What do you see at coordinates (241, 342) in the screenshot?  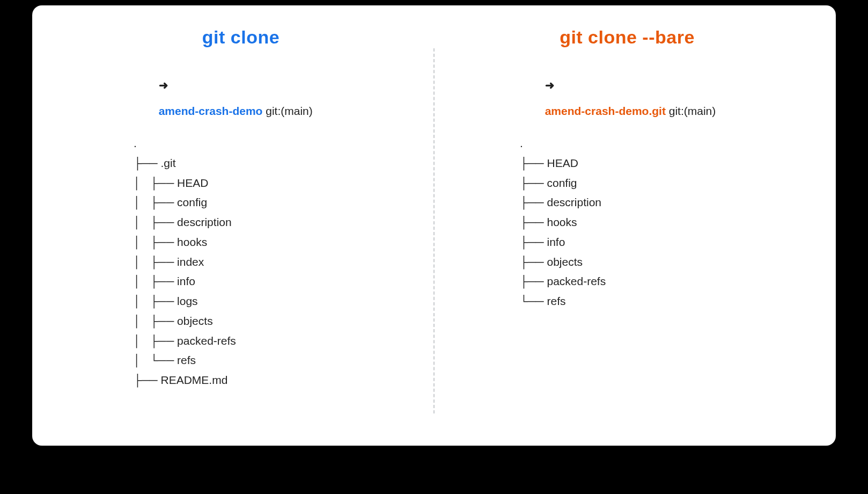 I see `tree-line: │ ├── packed-refs` at bounding box center [241, 342].